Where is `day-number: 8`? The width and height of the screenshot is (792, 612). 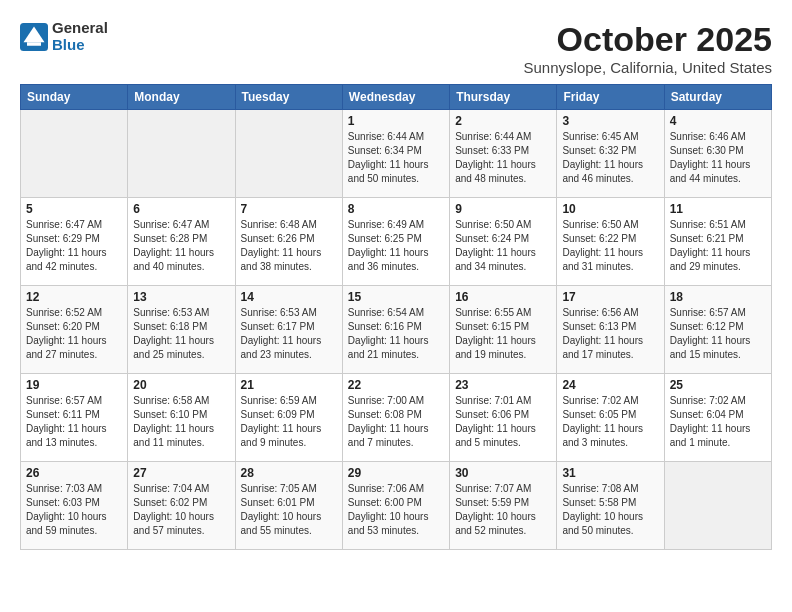
day-number: 8 is located at coordinates (396, 209).